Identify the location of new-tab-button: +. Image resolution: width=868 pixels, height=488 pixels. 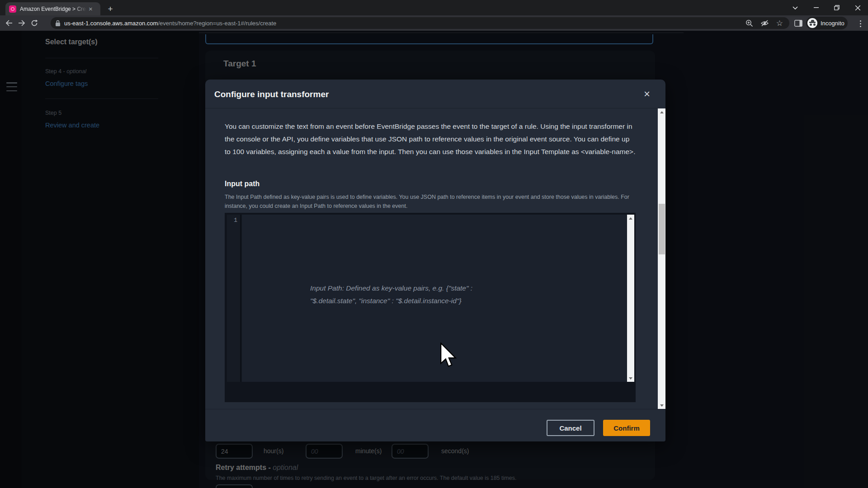
(110, 9).